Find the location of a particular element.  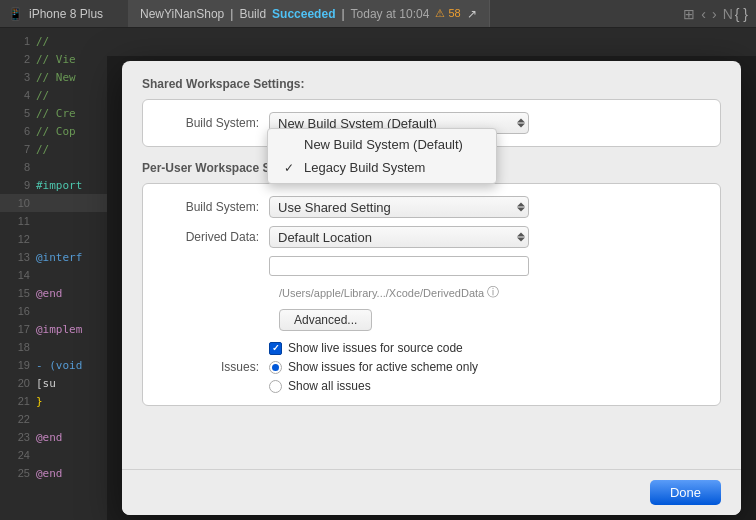

build-system-select: Use Shared Setting New Build System (Def… is located at coordinates (399, 207).